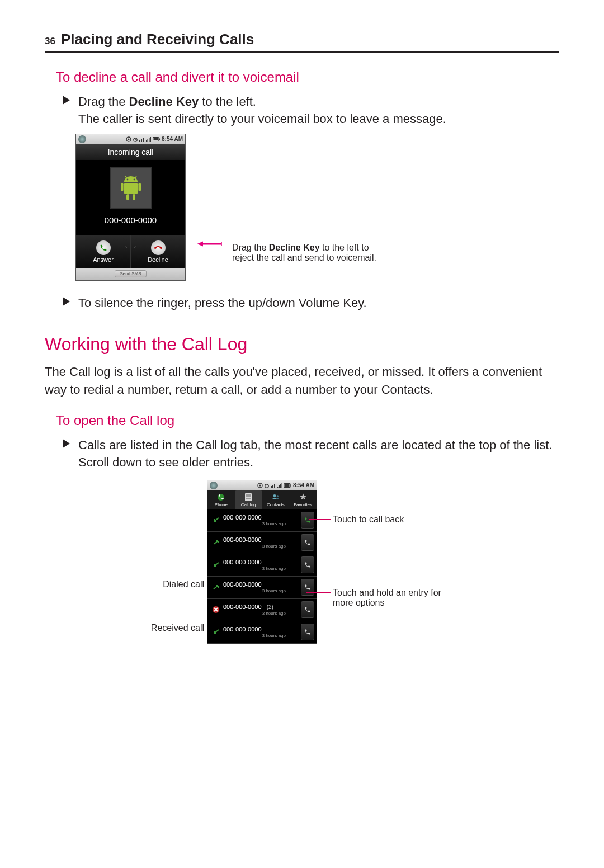 The image size is (604, 868). I want to click on bullet-silence-ringer: To silence the ringer, press the up/down…, so click(319, 303).